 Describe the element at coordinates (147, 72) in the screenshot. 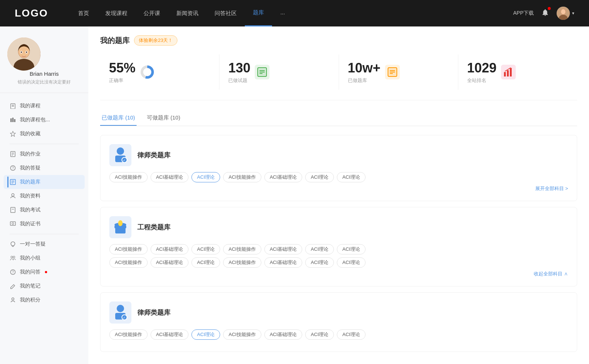

I see `stat-accuracy-icon` at that location.